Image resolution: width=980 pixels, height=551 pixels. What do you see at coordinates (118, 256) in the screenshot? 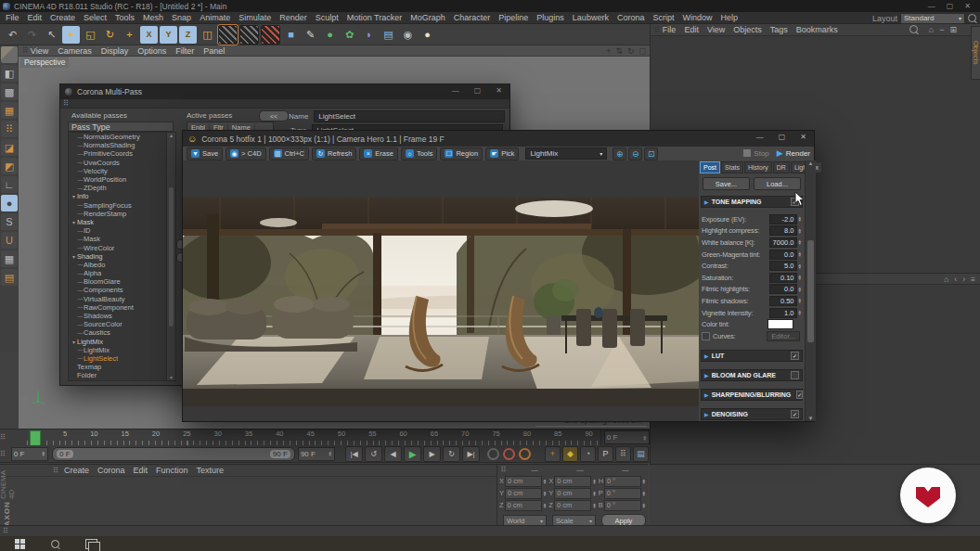
I see `pass-item: ▾ Shading` at bounding box center [118, 256].